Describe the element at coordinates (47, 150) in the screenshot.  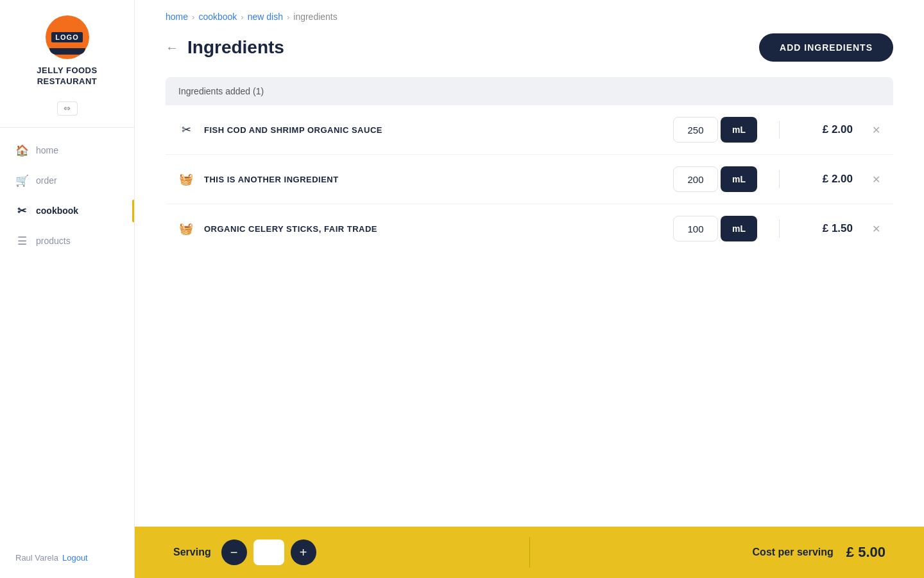
I see `sidebar-item-home-label: home` at that location.